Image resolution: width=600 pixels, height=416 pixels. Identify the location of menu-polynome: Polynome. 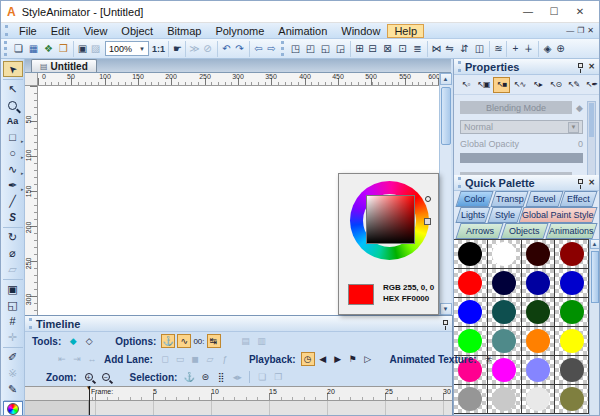
(240, 31).